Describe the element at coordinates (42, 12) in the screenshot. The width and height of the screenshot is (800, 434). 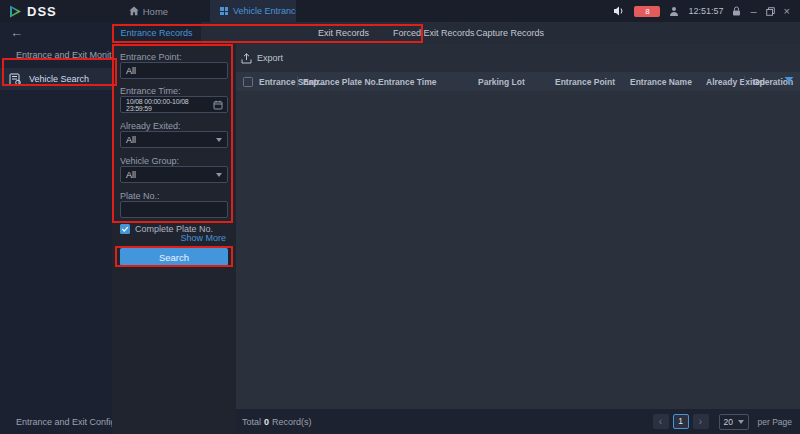
I see `brand-name: DSS` at that location.